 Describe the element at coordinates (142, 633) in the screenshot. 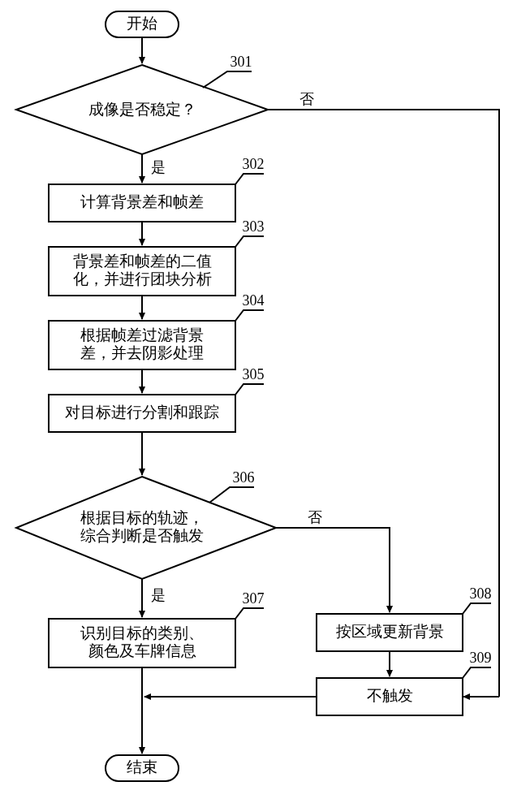

I see `process-307-text-1: 识别目标的类别、` at that location.